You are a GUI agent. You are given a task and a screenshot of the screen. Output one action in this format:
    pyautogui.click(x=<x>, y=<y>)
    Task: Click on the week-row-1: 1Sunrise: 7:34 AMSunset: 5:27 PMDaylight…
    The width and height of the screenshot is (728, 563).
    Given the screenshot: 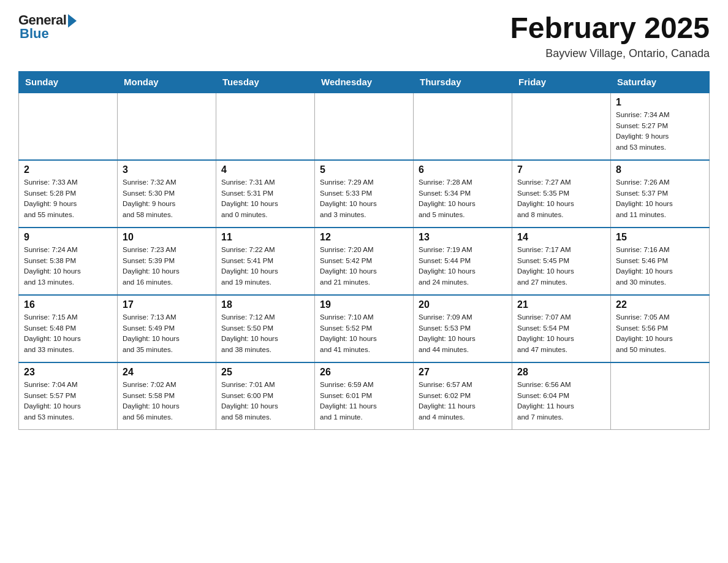 What is the action you would take?
    pyautogui.click(x=364, y=126)
    